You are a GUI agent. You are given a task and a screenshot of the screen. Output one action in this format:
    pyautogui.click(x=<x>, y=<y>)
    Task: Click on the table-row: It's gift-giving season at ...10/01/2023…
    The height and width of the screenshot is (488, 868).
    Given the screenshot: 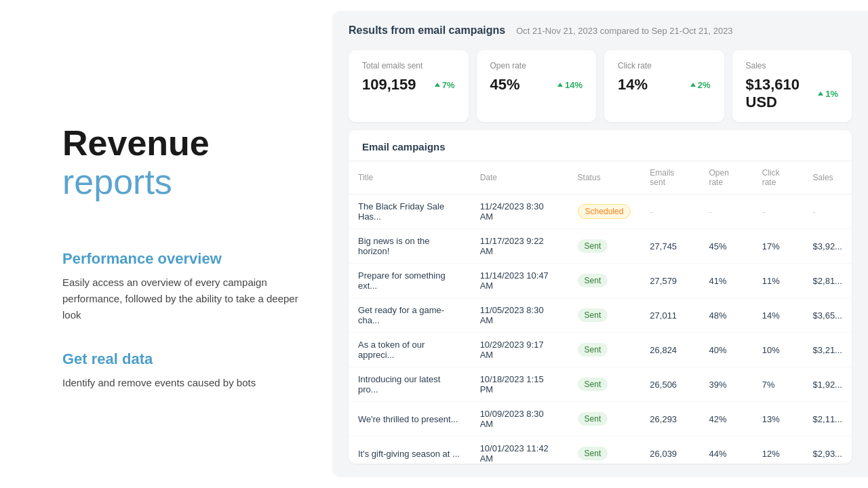 What is the action you would take?
    pyautogui.click(x=600, y=450)
    